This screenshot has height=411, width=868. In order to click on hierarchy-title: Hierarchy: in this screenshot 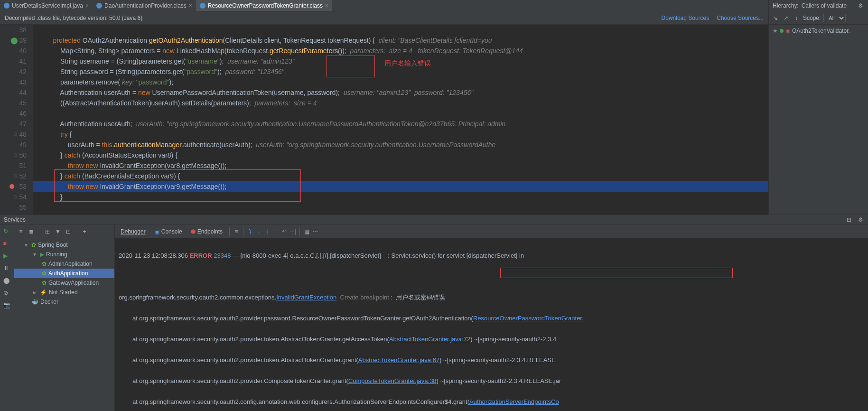, I will do `click(786, 6)`.